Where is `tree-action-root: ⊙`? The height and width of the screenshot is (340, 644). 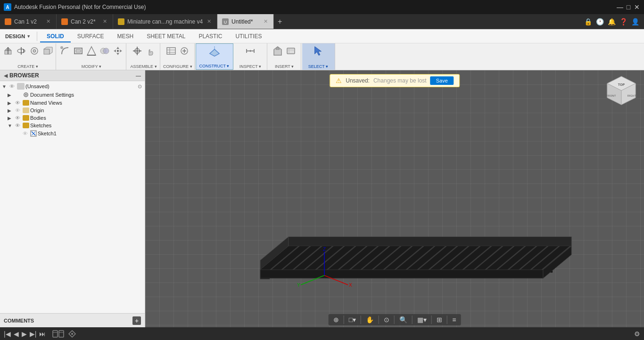 tree-action-root: ⊙ is located at coordinates (140, 86).